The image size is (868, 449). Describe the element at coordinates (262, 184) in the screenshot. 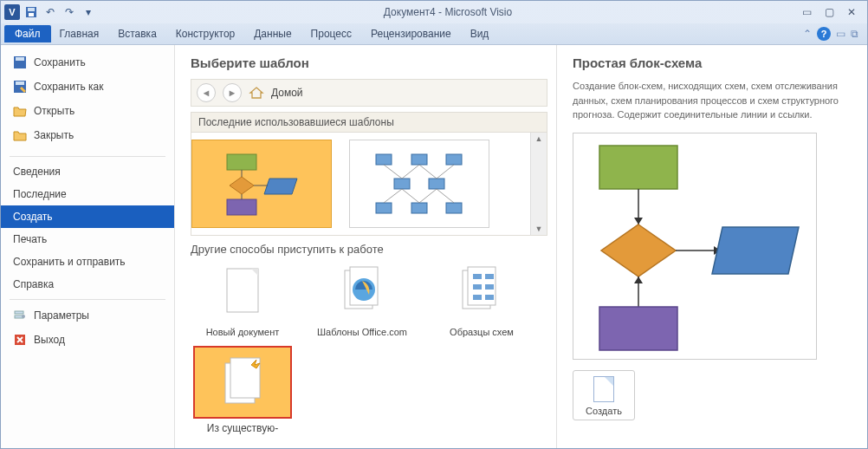

I see `template-basic-flowchart` at that location.